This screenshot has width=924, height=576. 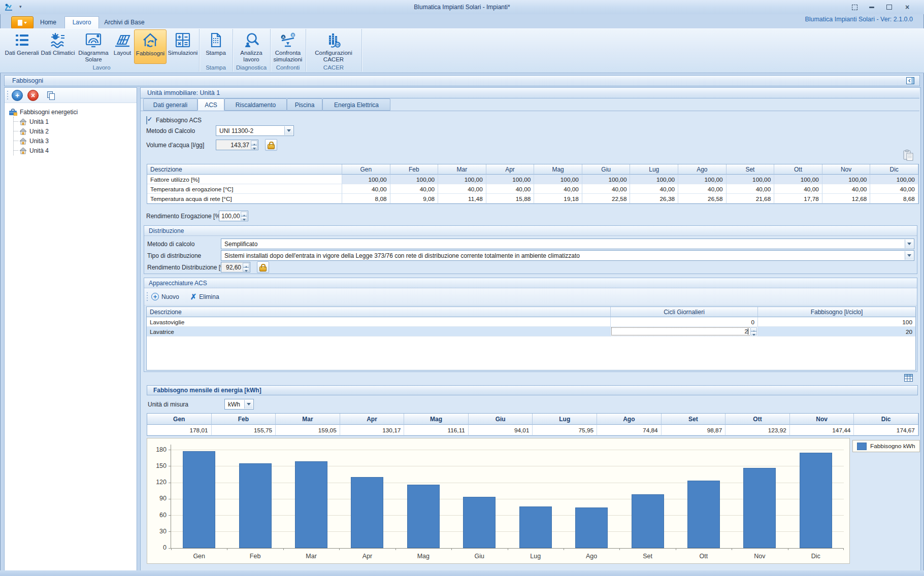 What do you see at coordinates (872, 7) in the screenshot?
I see `minimize-button` at bounding box center [872, 7].